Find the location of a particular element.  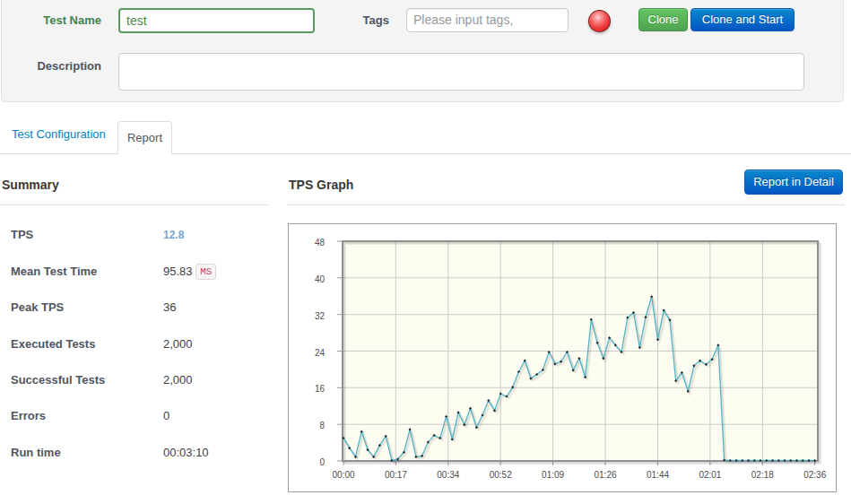

svg-text: 02:36 is located at coordinates (814, 475).